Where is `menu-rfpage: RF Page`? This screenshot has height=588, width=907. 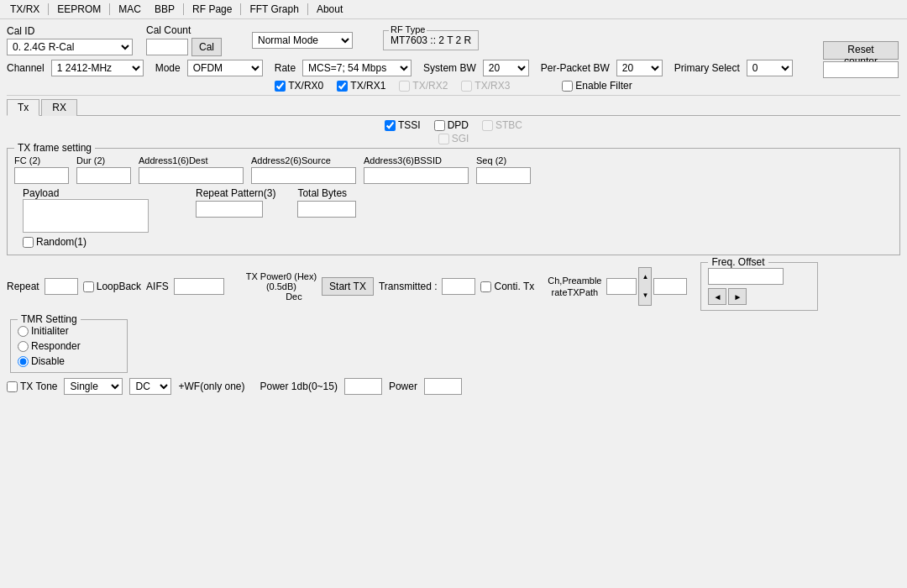 menu-rfpage: RF Page is located at coordinates (212, 9).